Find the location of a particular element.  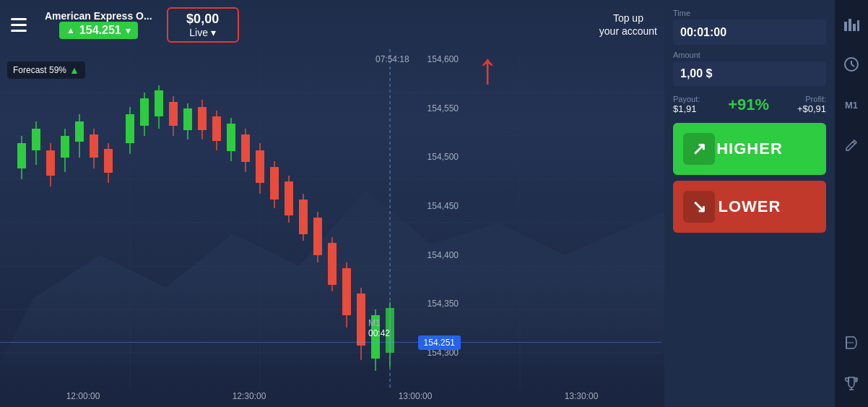

price-label-1: 154,600 is located at coordinates (443, 59).